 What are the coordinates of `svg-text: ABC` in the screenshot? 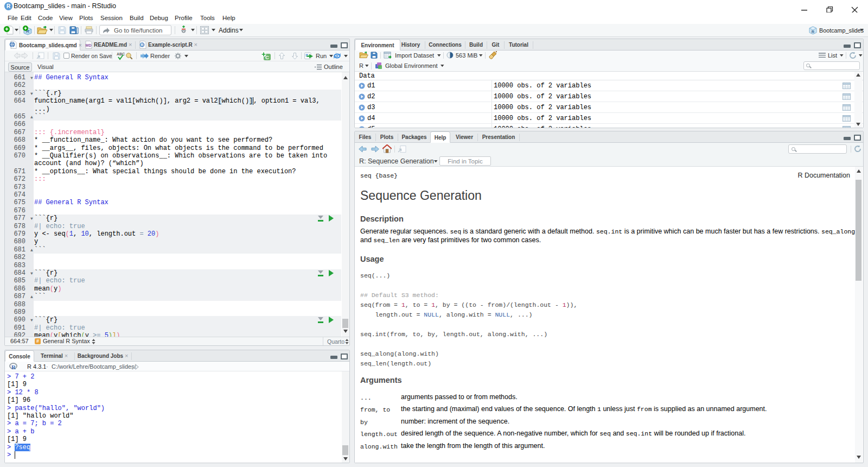 It's located at (120, 54).